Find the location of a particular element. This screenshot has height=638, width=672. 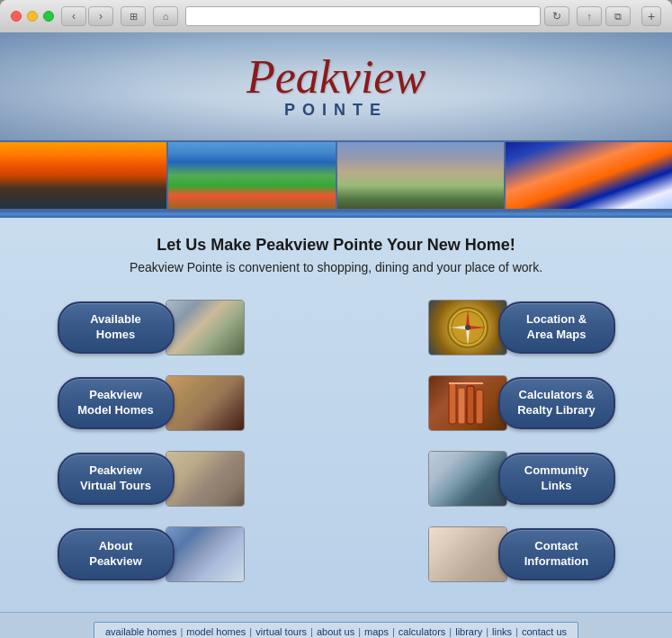

traffic-lights is located at coordinates (32, 16).